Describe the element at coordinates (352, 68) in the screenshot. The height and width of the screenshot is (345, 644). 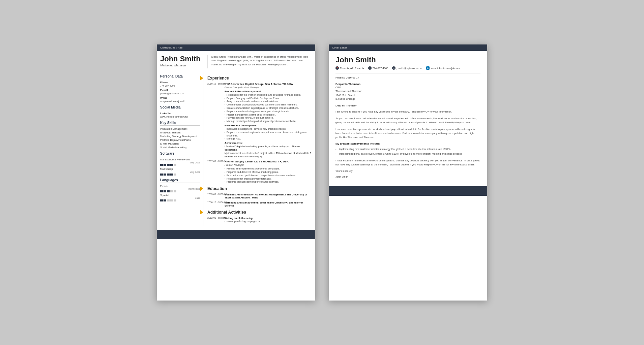
I see `cl-location-text: Phoenix, AZ, Phoenix` at that location.